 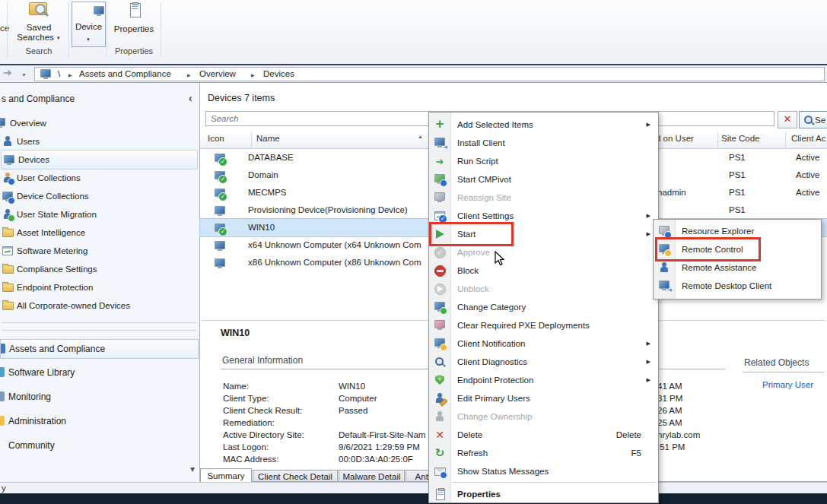 I want to click on tab-client-check-detail: Client Check Detail, so click(x=295, y=476).